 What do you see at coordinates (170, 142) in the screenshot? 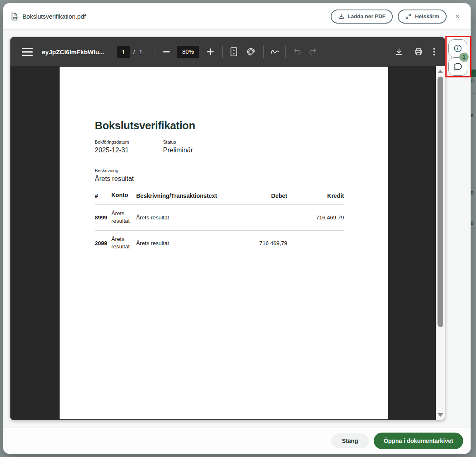
I see `field-label: Status` at bounding box center [170, 142].